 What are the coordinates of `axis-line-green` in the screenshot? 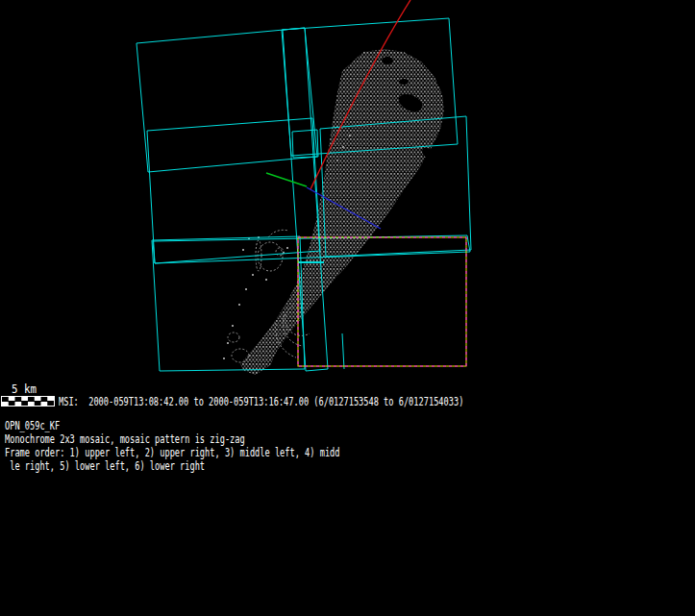 It's located at (286, 180).